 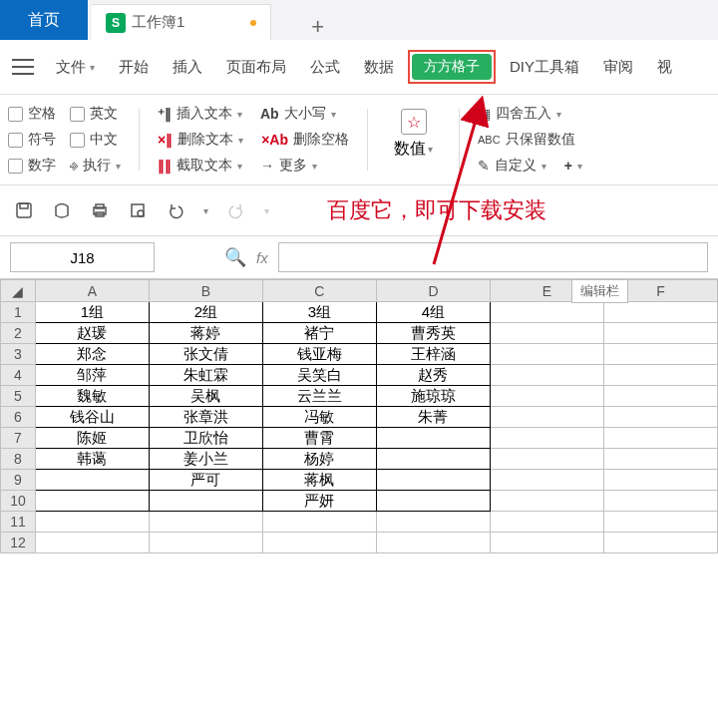 What do you see at coordinates (325, 68) in the screenshot?
I see `menu-formula: 公式` at bounding box center [325, 68].